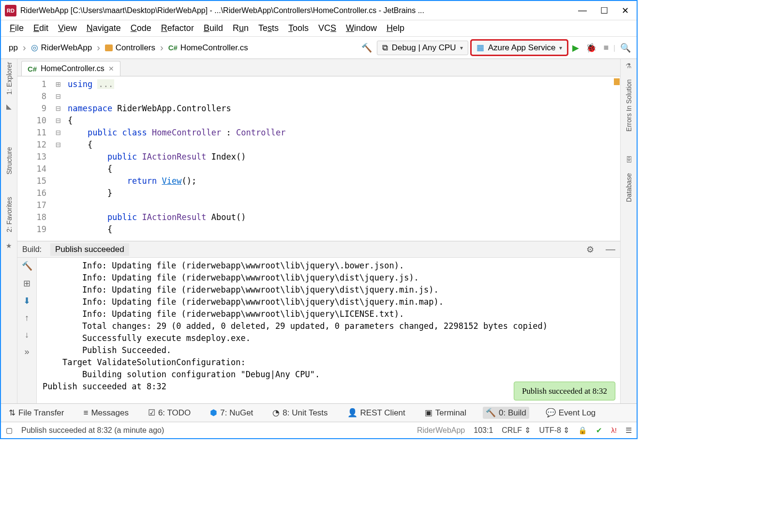 This screenshot has width=774, height=532. What do you see at coordinates (483, 430) in the screenshot?
I see `status-cursor: 103:1` at bounding box center [483, 430].